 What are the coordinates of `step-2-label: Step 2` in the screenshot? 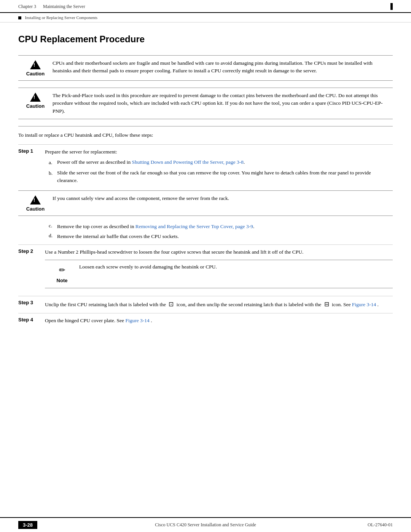 It's located at (32, 251).